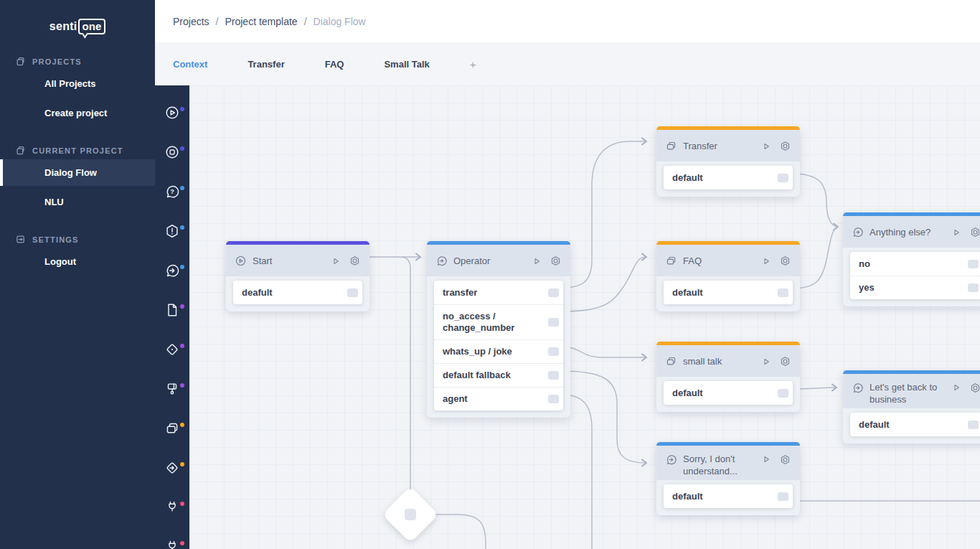 Image resolution: width=980 pixels, height=549 pixels. I want to click on node-header: Start, so click(298, 261).